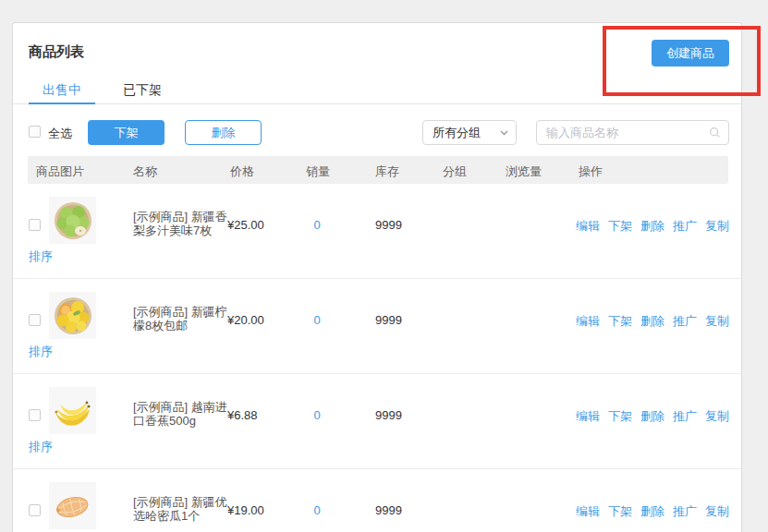 This screenshot has width=768, height=532. Describe the element at coordinates (318, 172) in the screenshot. I see `col-sales: 销量` at that location.